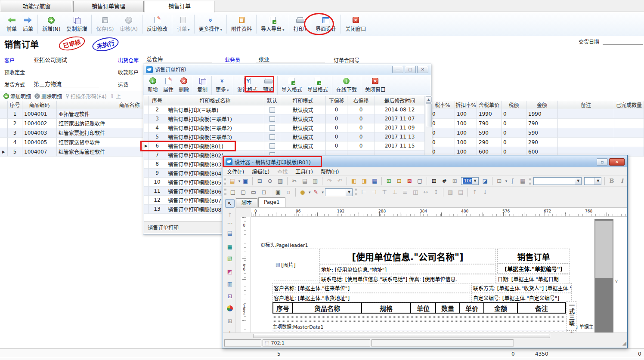 The height and width of the screenshot is (360, 644). Describe the element at coordinates (622, 181) in the screenshot. I see `italic-button: I` at that location.